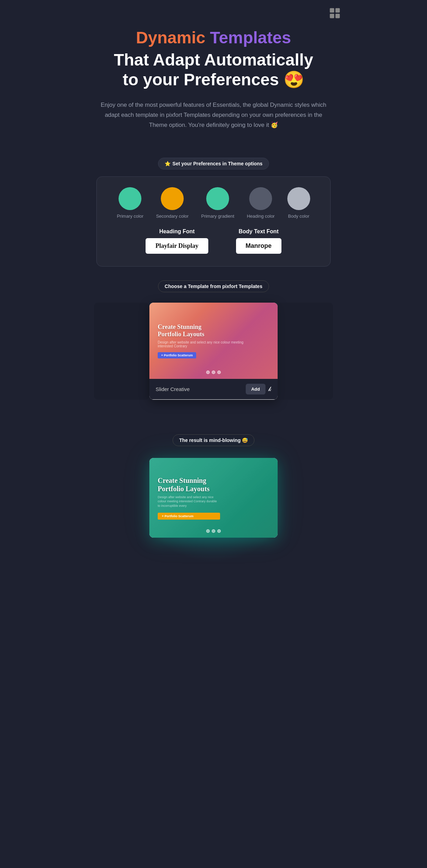 The image size is (427, 868). What do you see at coordinates (130, 203) in the screenshot?
I see `color-item-primary: Primary color` at bounding box center [130, 203].